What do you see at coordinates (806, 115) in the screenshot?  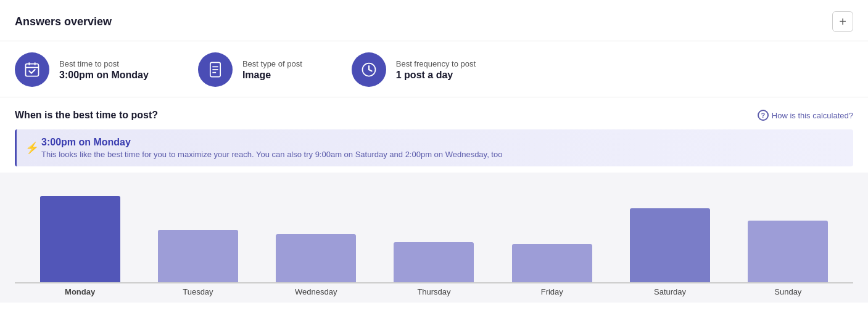 I see `how-calculated-link: ? How is this calculated?` at bounding box center [806, 115].